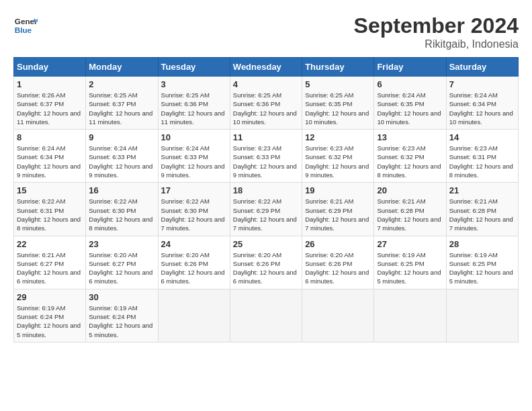  Describe the element at coordinates (24, 30) in the screenshot. I see `svg-text: Blue` at that location.